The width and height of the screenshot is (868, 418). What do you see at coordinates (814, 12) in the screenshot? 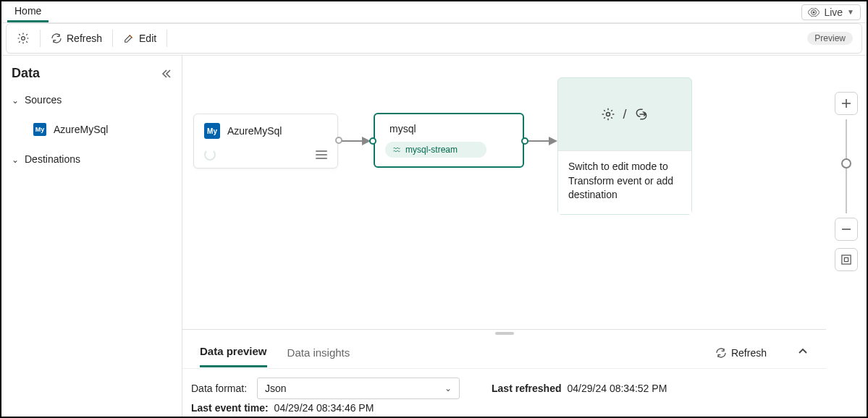
I see `eye-icon` at bounding box center [814, 12].